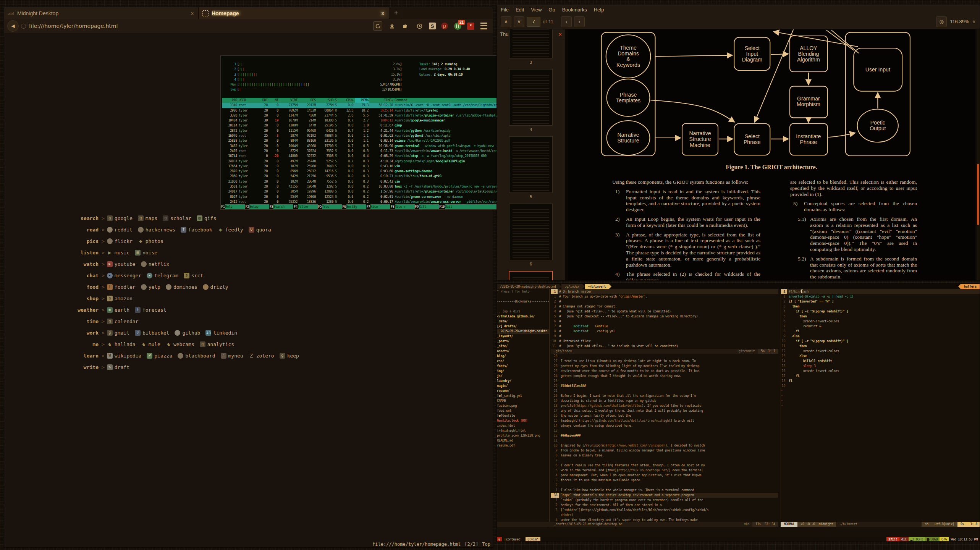 This screenshot has width=980, height=550. What do you see at coordinates (325, 100) in the screenshot?
I see `column-shr: SHR` at bounding box center [325, 100].